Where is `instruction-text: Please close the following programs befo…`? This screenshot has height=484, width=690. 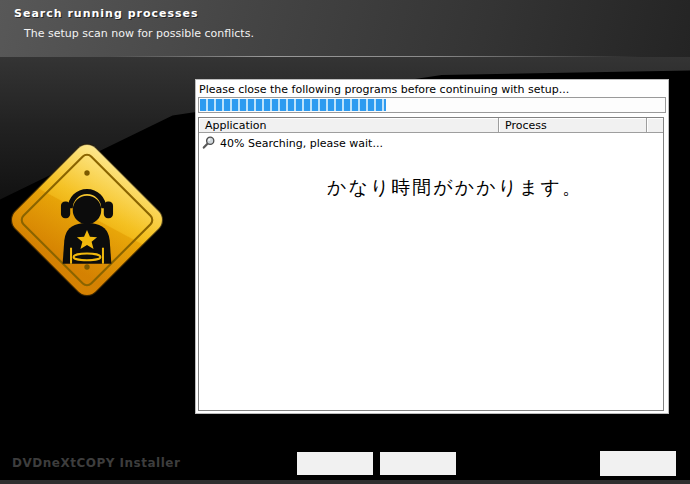 instruction-text: Please close the following programs befo… is located at coordinates (384, 90).